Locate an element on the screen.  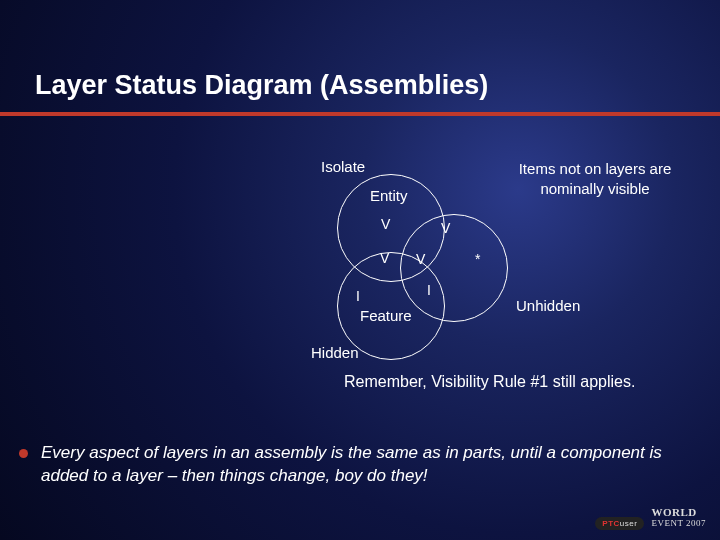
bullet-text: Every aspect of layers in an assembly is… is located at coordinates (371, 465).